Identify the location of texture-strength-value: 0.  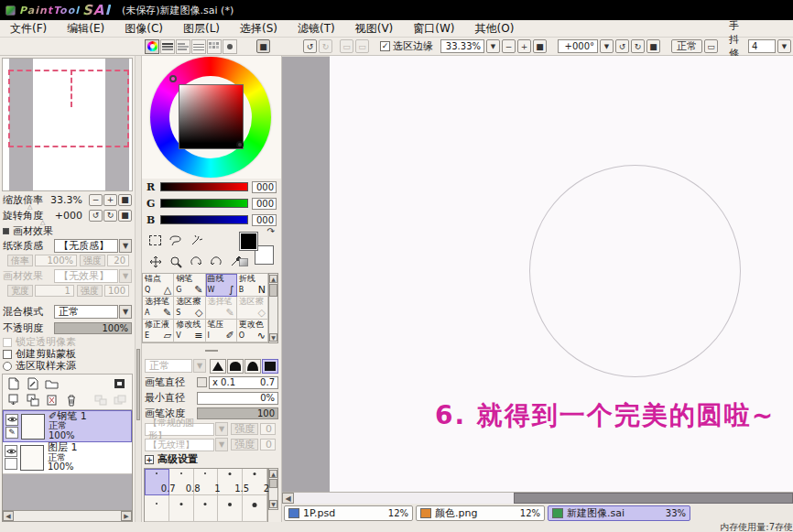
(267, 445).